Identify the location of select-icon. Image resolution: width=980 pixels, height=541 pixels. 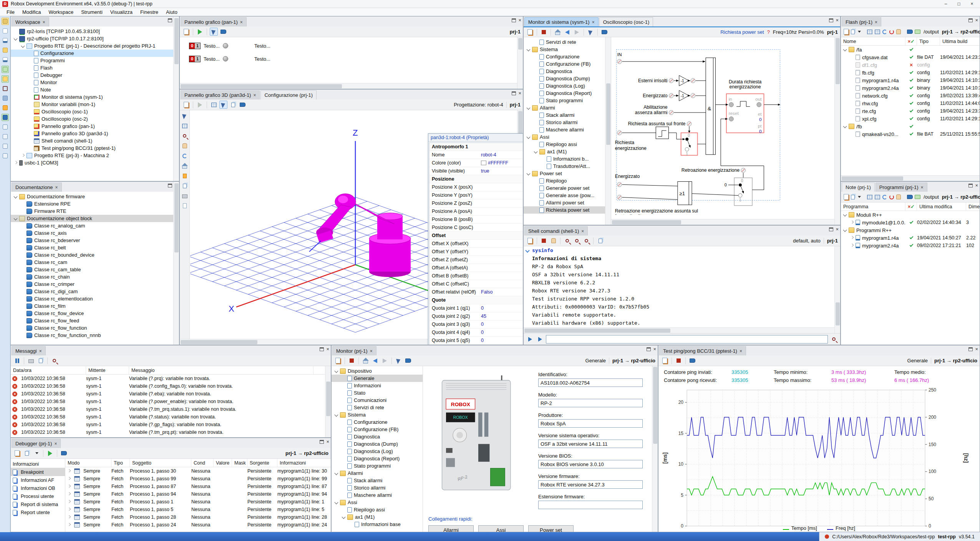
(184, 116).